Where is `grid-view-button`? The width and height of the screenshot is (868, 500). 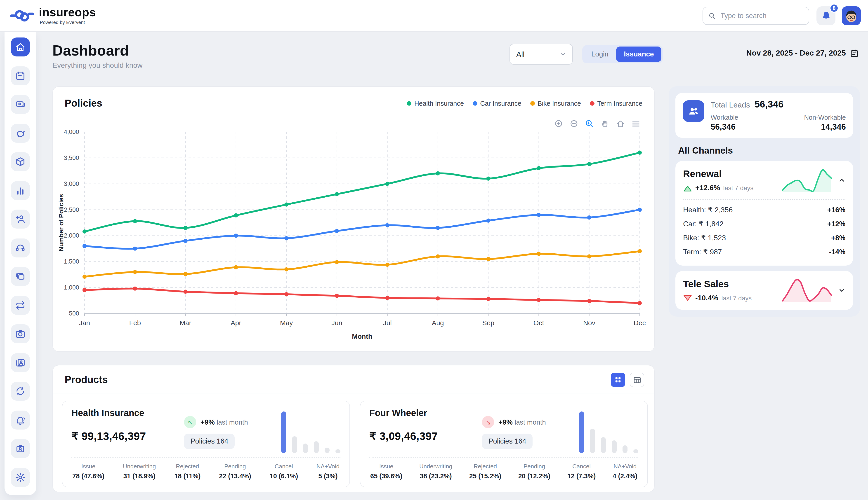
grid-view-button is located at coordinates (618, 380).